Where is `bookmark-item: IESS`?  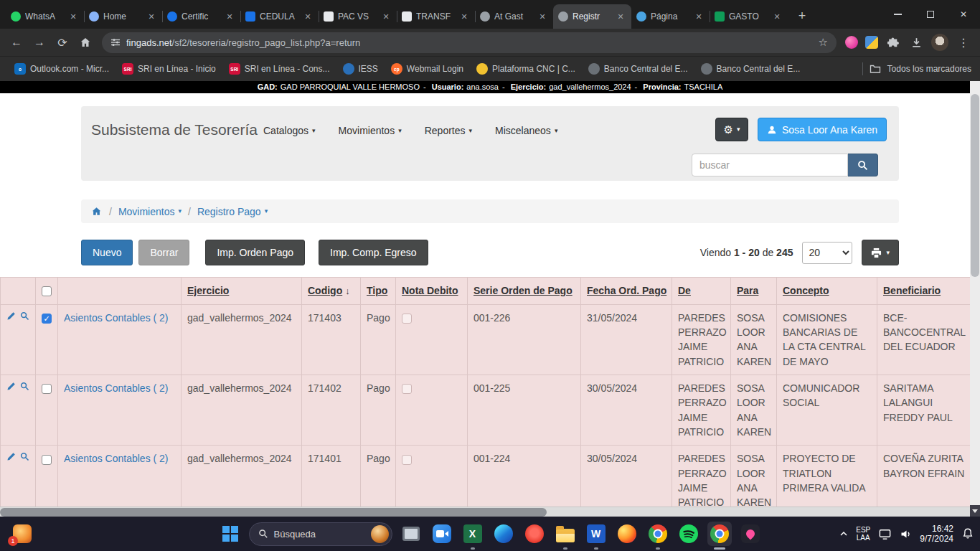 bookmark-item: IESS is located at coordinates (360, 69).